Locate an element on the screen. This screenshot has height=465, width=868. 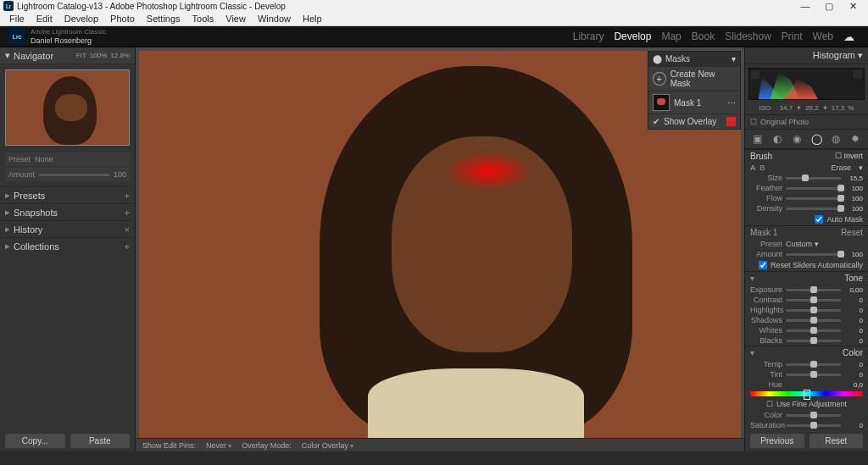
window-close-button: ✕ is located at coordinates (853, 7).